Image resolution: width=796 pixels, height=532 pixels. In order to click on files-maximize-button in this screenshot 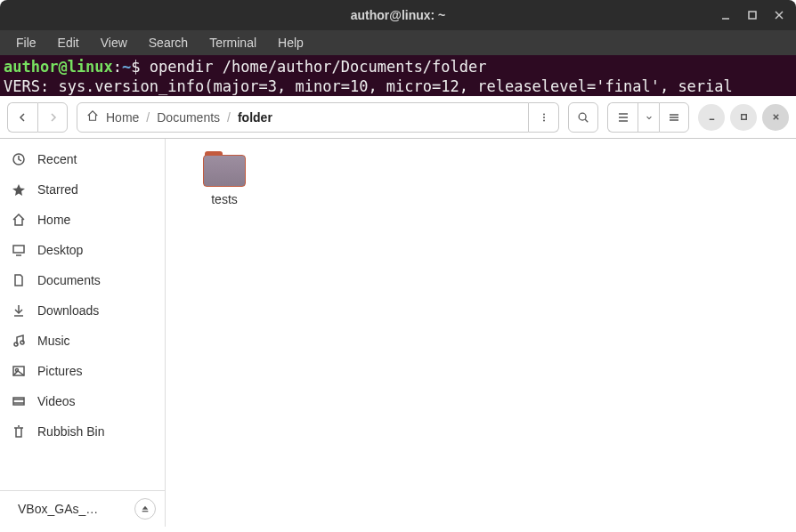, I will do `click(743, 117)`.